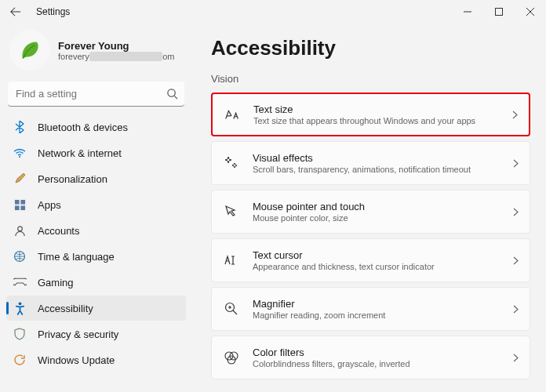 This screenshot has height=392, width=546. What do you see at coordinates (232, 114) in the screenshot?
I see `text-size-icon` at bounding box center [232, 114].